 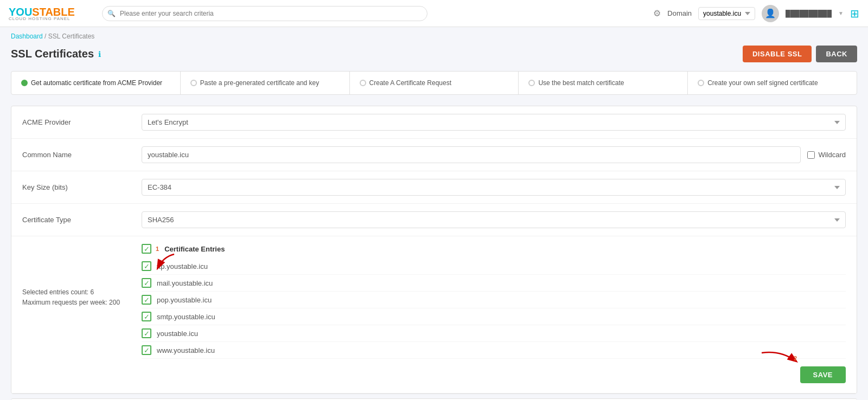 I want to click on common-name-input, so click(x=471, y=155).